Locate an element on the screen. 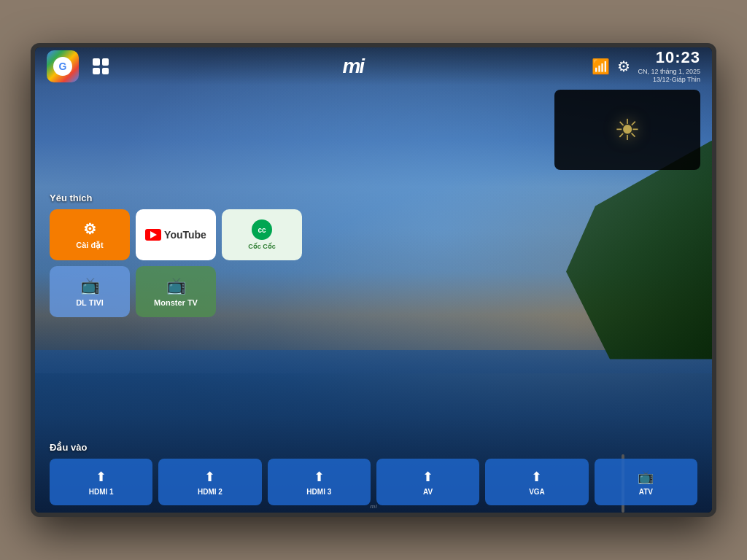  date-display: CN, 12 tháng 1, 2025 13/12-Giáp Thìn is located at coordinates (669, 76).